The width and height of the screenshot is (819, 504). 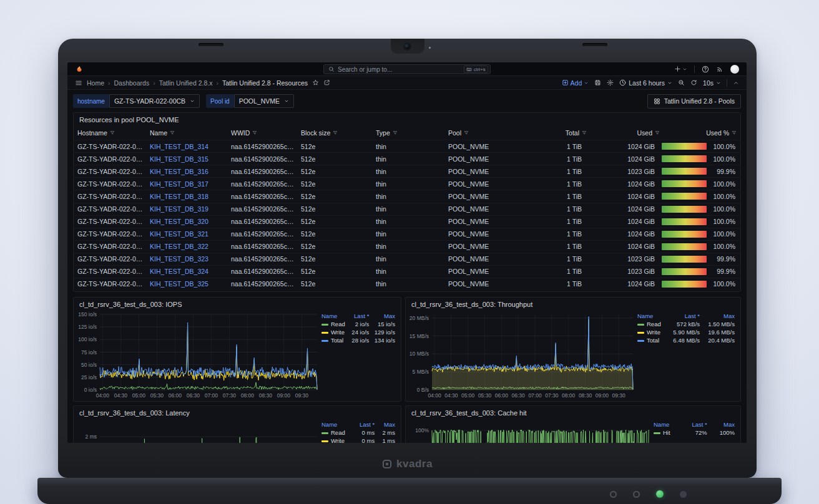 I want to click on webcam-led, so click(x=429, y=47).